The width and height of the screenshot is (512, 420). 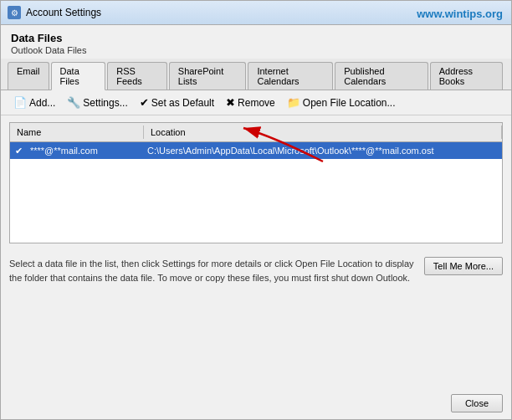 What do you see at coordinates (460, 13) in the screenshot?
I see `watermark: www.wintips.org` at bounding box center [460, 13].